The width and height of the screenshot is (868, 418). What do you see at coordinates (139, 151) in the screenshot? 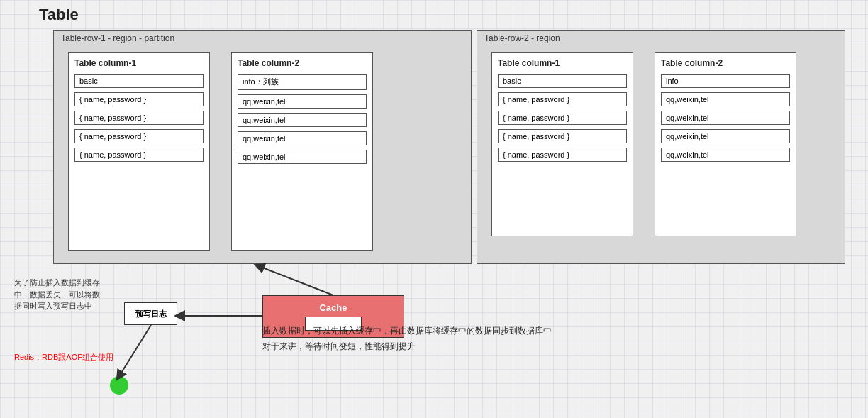
I see `row1-col1-box: Table column-1 basic { name, password } …` at bounding box center [139, 151].